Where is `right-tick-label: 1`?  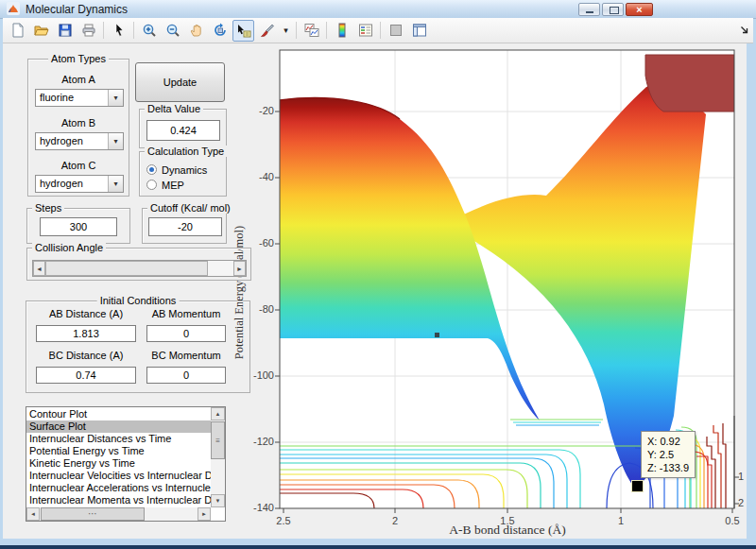
right-tick-label: 1 is located at coordinates (741, 476).